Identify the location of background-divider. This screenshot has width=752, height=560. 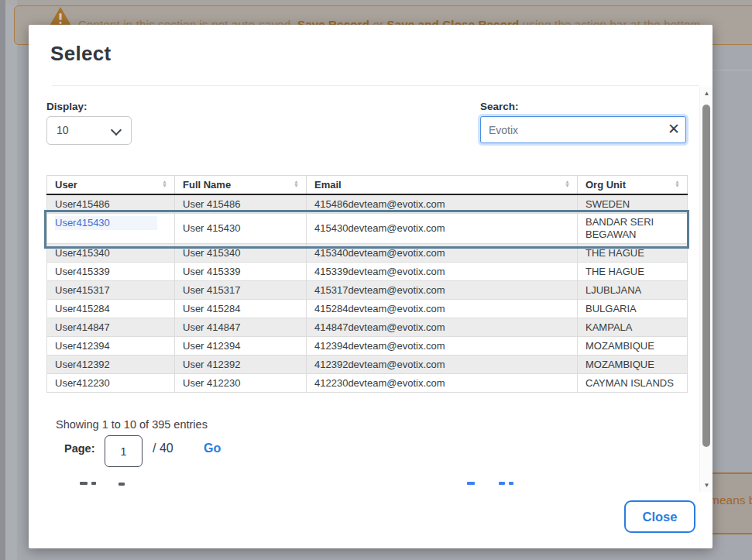
(733, 70).